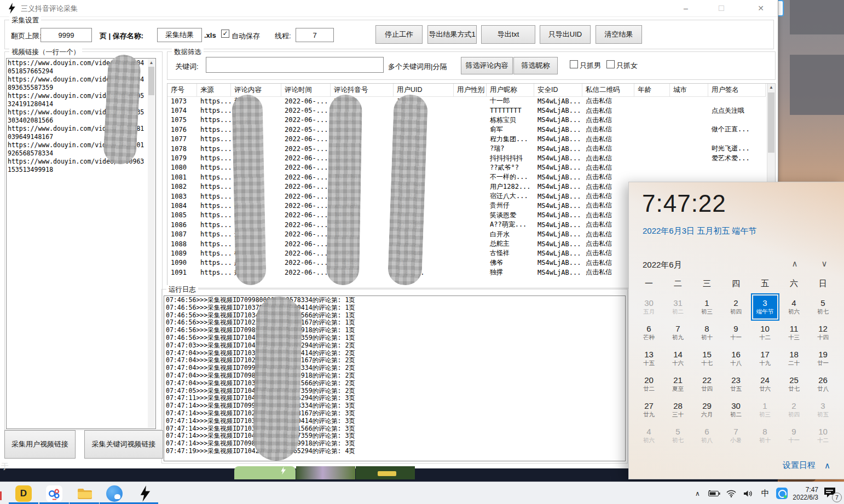  I want to click on volume-icon, so click(748, 494).